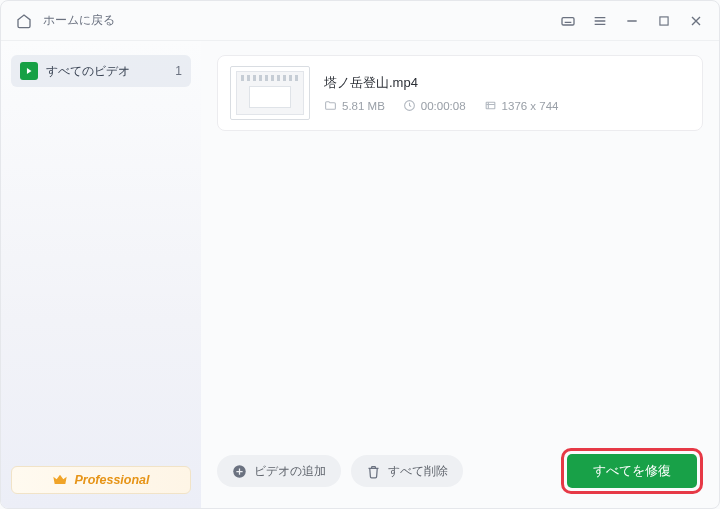 This screenshot has width=720, height=509. Describe the element at coordinates (330, 106) in the screenshot. I see `folder-icon` at that location.